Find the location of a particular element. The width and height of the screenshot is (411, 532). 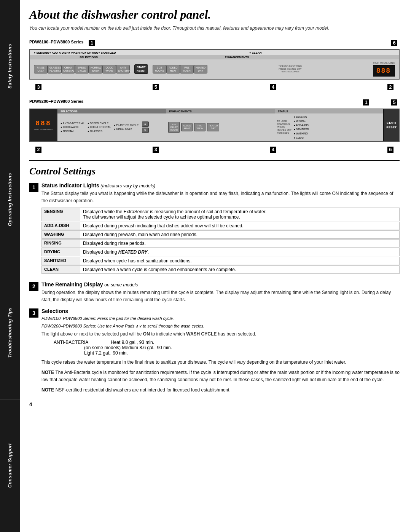

status-indicators: ● SENSING ● DRYING ● ADD-A-DISH ● SANITI… is located at coordinates (302, 127).